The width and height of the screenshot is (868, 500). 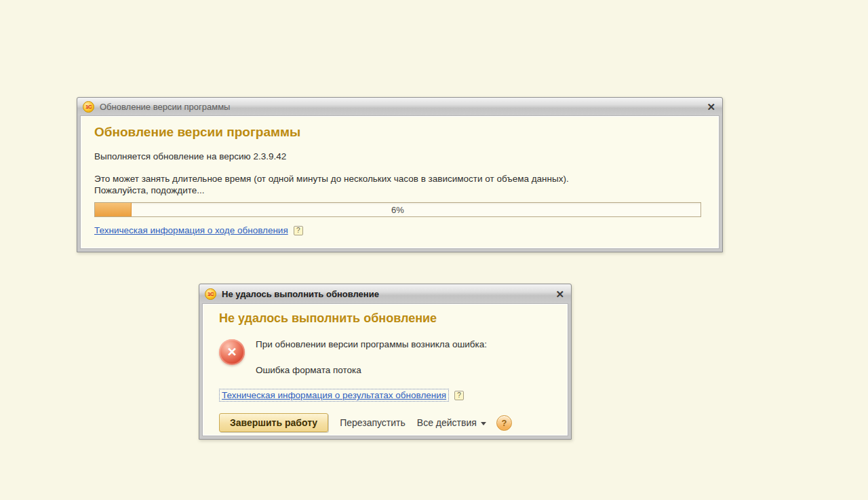 What do you see at coordinates (372, 357) in the screenshot?
I see `error-texts: При обновлении версии программы возникла…` at bounding box center [372, 357].